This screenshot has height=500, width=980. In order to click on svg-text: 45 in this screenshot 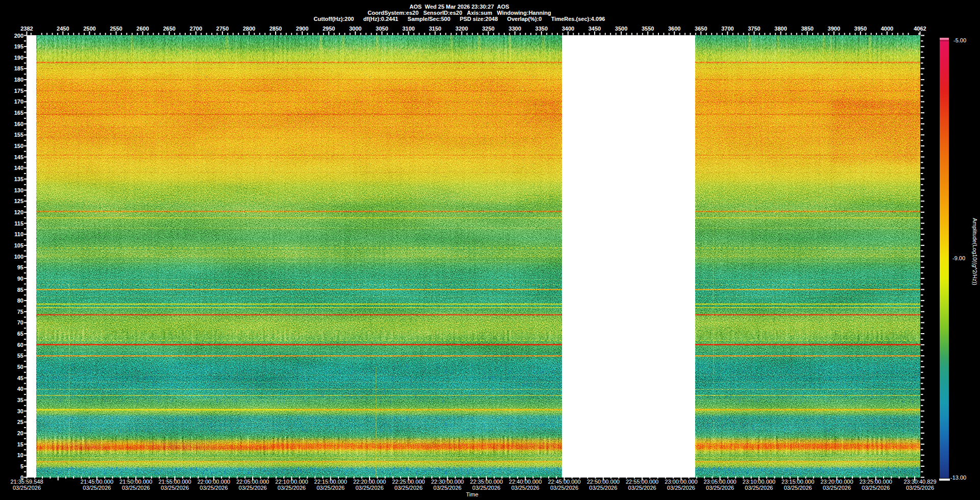, I will do `click(20, 378)`.